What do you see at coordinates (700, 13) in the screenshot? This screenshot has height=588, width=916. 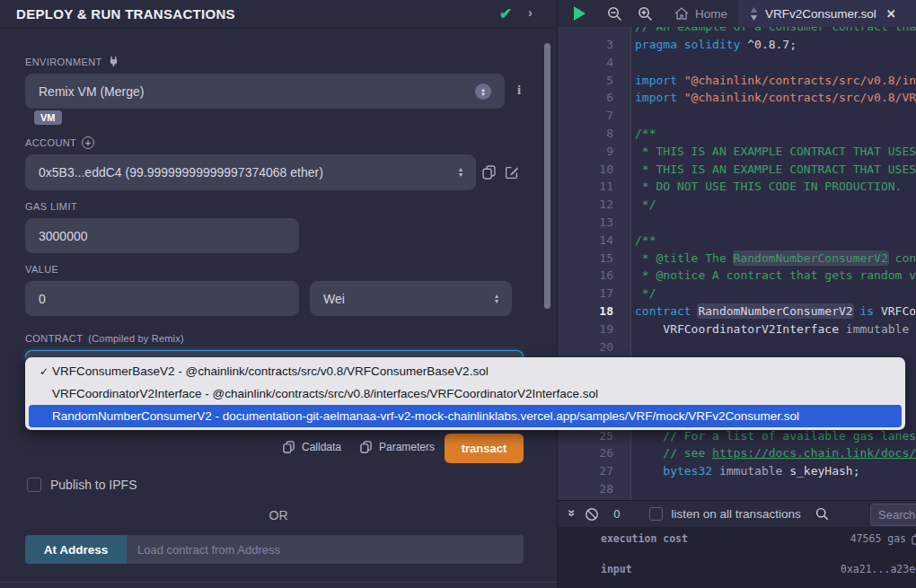 I see `tab-home: Home` at bounding box center [700, 13].